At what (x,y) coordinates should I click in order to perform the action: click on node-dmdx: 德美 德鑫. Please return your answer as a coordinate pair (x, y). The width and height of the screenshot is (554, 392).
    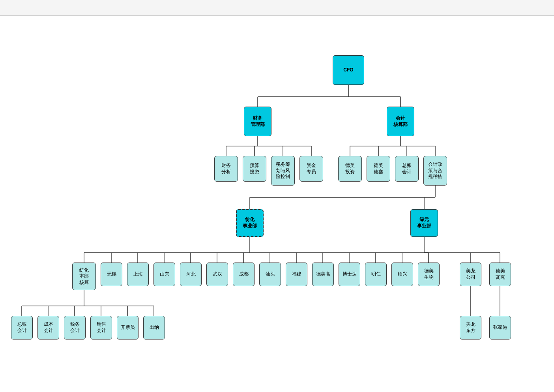
    Looking at the image, I should click on (378, 169).